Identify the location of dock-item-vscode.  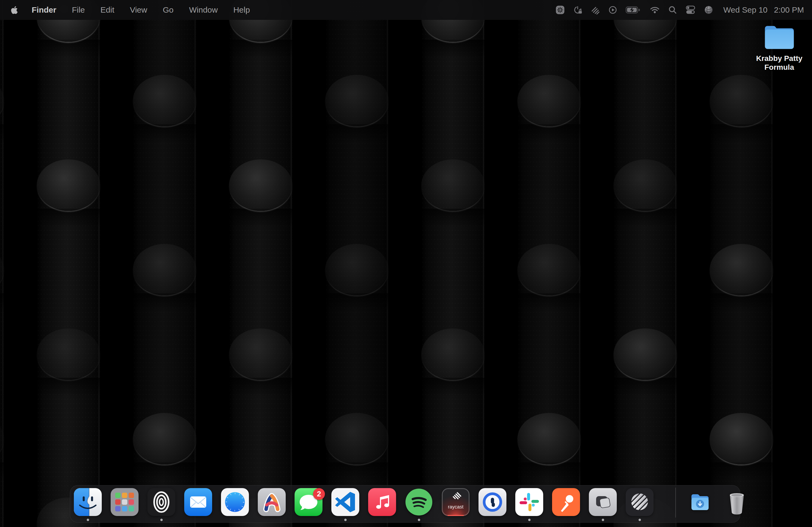
(345, 502).